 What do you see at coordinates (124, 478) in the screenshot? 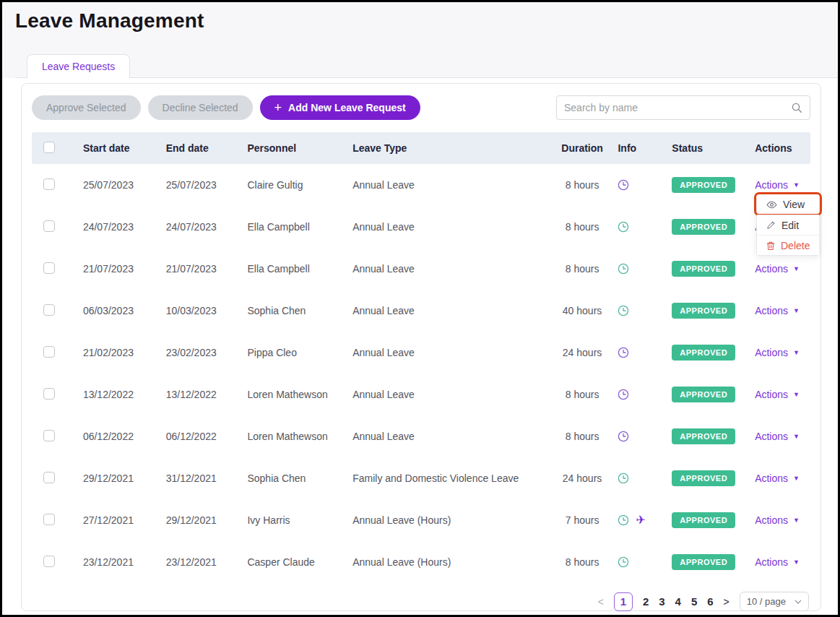
I see `start-date-cell: 29/12/2021` at bounding box center [124, 478].